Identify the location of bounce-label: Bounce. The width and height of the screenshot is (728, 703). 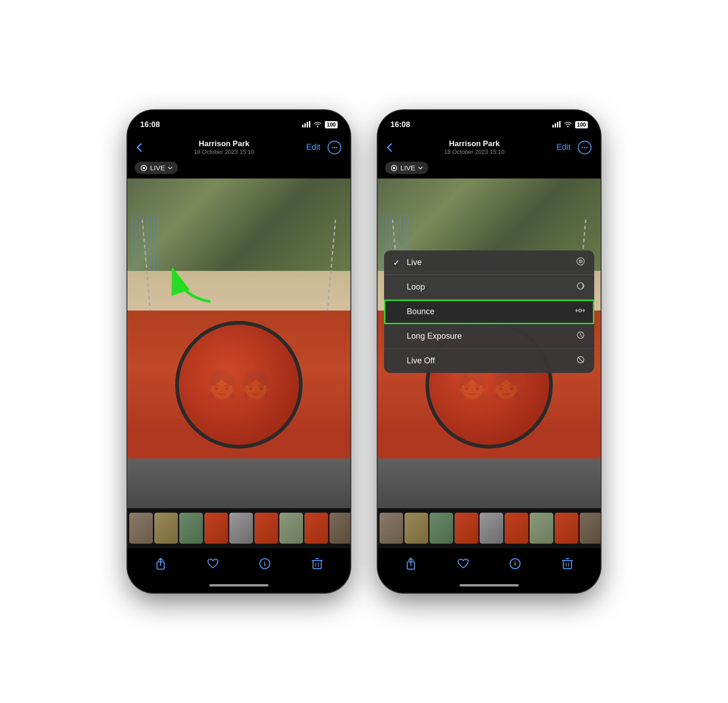
(420, 311).